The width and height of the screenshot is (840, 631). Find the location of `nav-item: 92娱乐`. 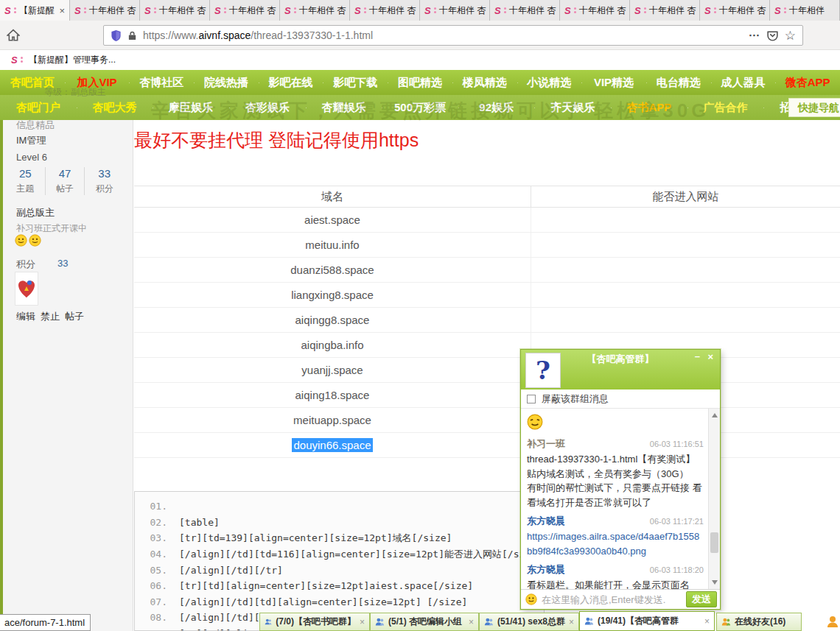

nav-item: 92娱乐 is located at coordinates (497, 107).